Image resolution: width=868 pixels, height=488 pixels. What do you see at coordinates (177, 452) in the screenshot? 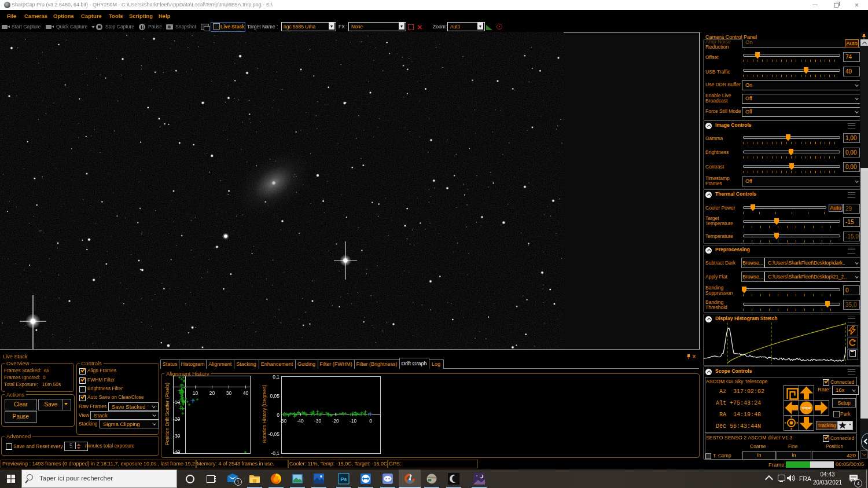
I see `svg-text: -40` at bounding box center [177, 452].